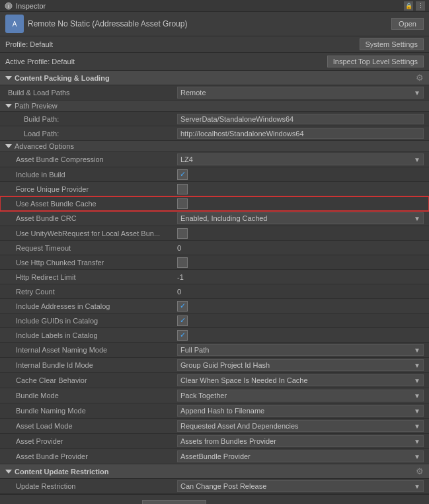 The height and width of the screenshot is (504, 429). Describe the element at coordinates (214, 472) in the screenshot. I see `content-update-section-header: Content Update Restriction ⚙` at that location.